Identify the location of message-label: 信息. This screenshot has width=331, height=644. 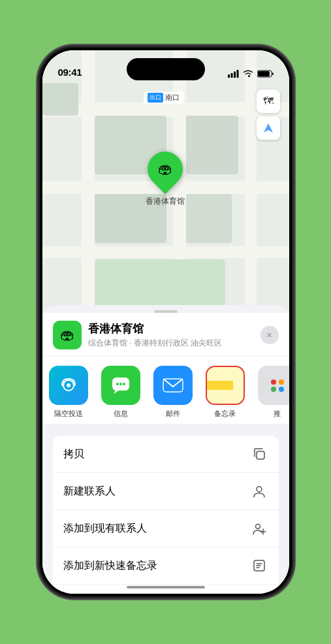
(121, 414).